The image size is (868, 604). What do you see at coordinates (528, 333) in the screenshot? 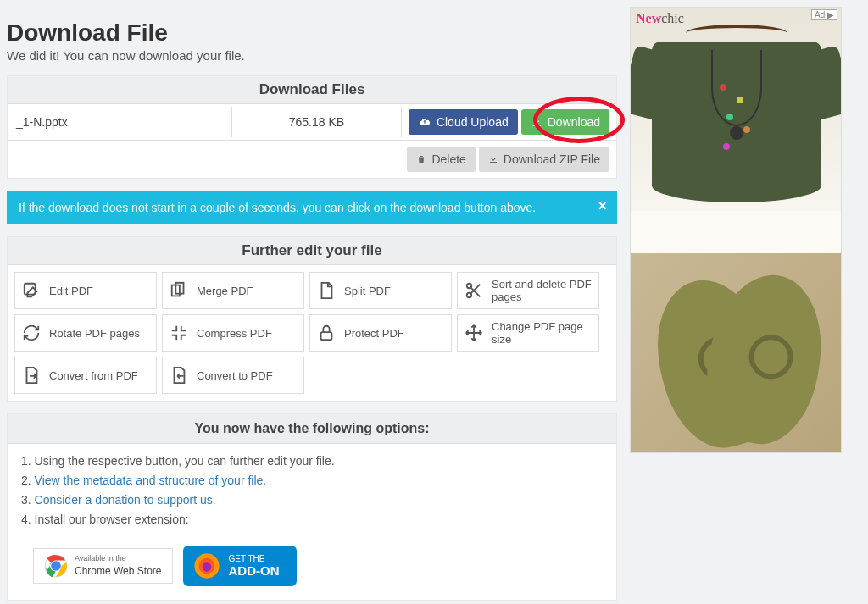
I see `tool-resize-pdf: Change PDF page size` at bounding box center [528, 333].